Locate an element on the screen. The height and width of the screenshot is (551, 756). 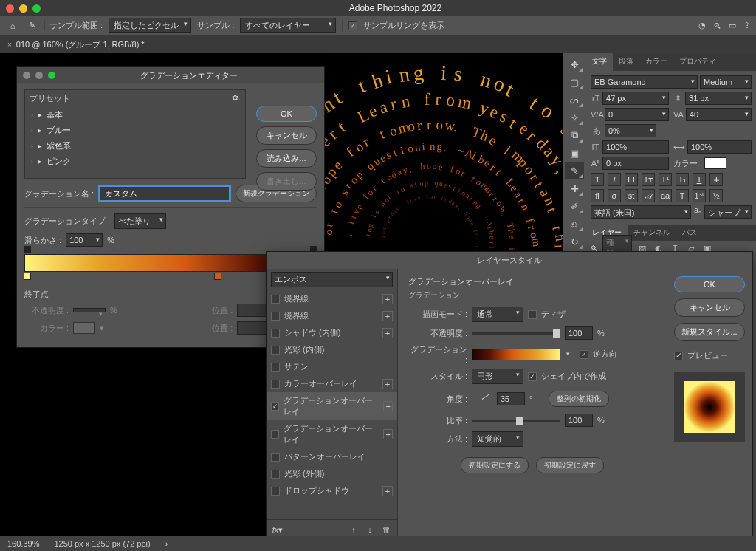
grad-name-input is located at coordinates (165, 194).